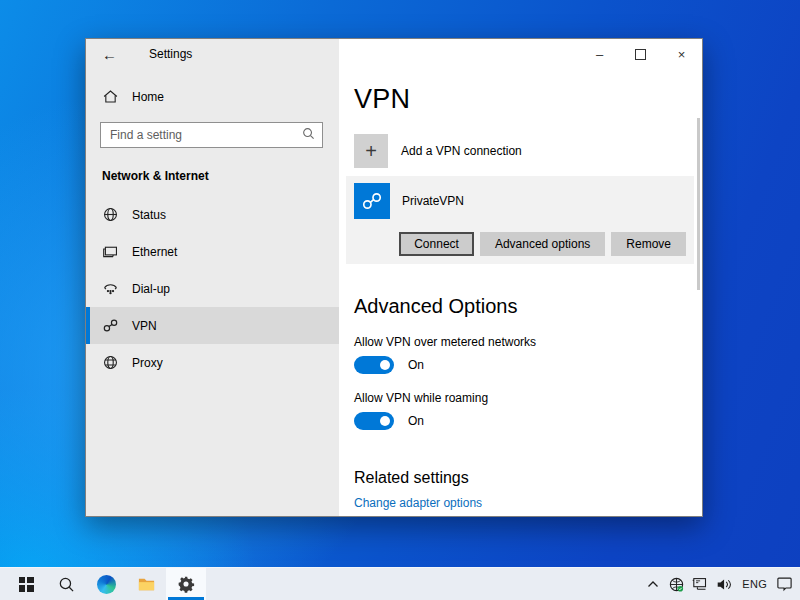  Describe the element at coordinates (212, 54) in the screenshot. I see `sidebar-titlebar: ← Settings` at that location.